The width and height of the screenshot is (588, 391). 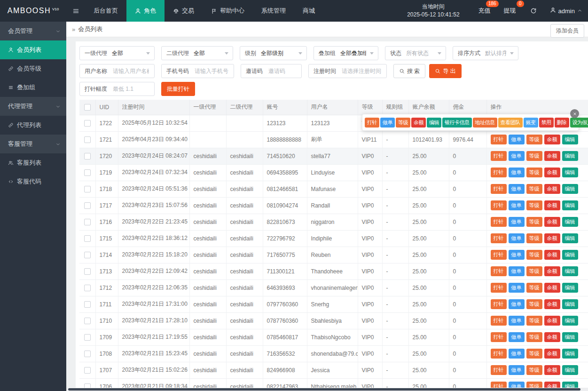 What do you see at coordinates (76, 11) in the screenshot?
I see `hamburger-icon` at bounding box center [76, 11].